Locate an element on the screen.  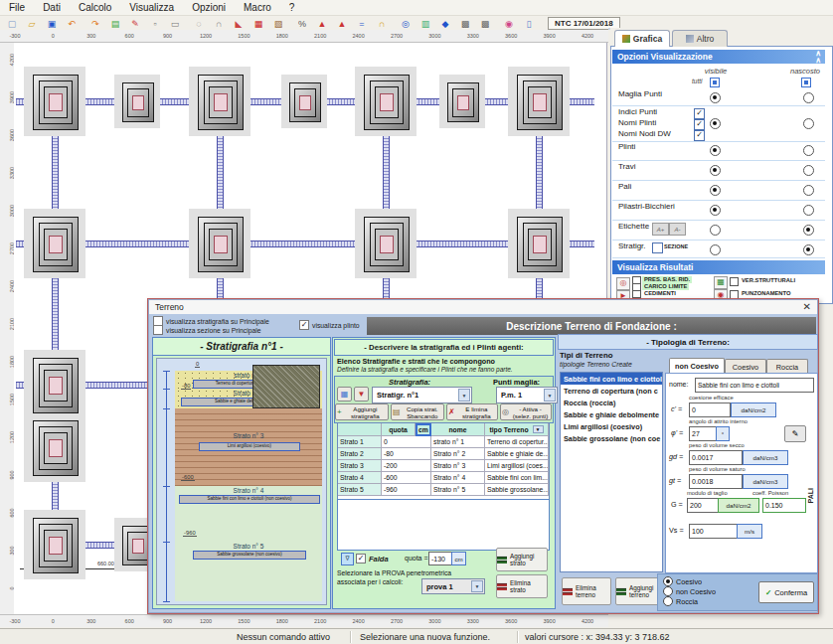
panel-scrollbar is located at coordinates (609, 29).